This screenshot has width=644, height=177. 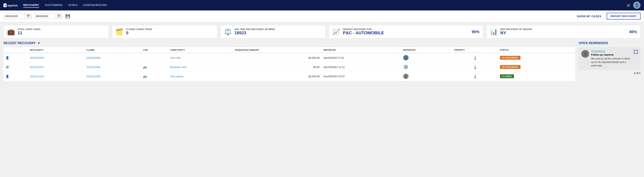 I want to click on stat-closed-cases-today: 🗂️ CLOSED CASES TODAY 0, so click(x=164, y=32).